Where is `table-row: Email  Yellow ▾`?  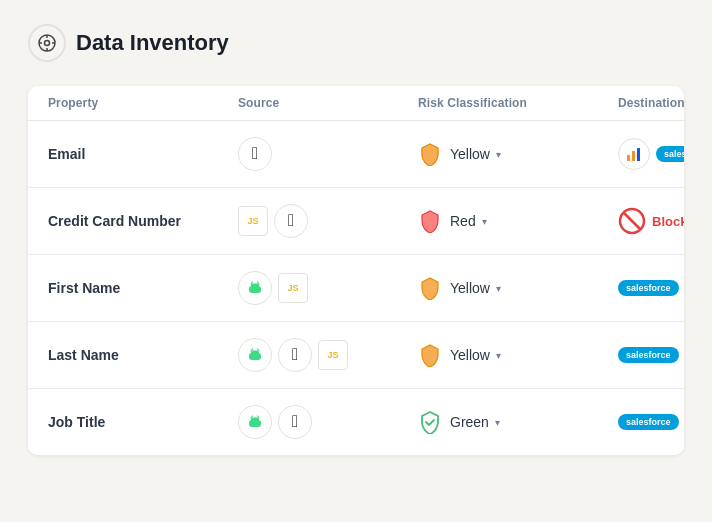
table-row: Email  Yellow ▾ is located at coordinates (356, 154).